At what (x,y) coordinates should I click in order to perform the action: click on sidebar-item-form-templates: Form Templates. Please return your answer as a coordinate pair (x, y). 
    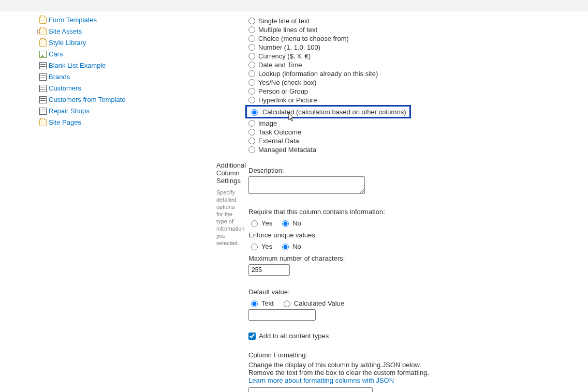
    Looking at the image, I should click on (90, 20).